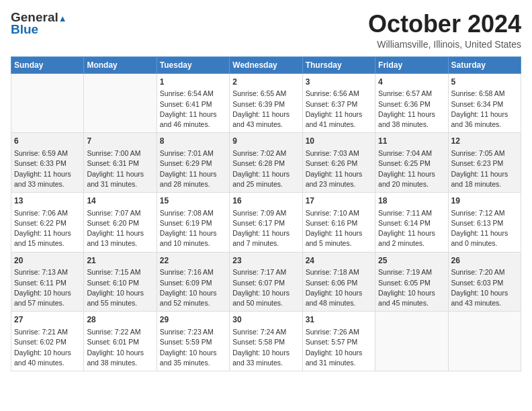  Describe the element at coordinates (120, 169) in the screenshot. I see `day-info: Sunrise: 7:00 AMSunset: 6:31 PMDaylight:…` at that location.